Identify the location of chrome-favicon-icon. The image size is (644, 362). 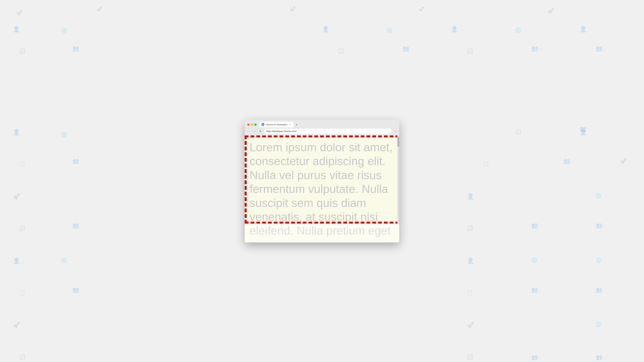
(263, 124).